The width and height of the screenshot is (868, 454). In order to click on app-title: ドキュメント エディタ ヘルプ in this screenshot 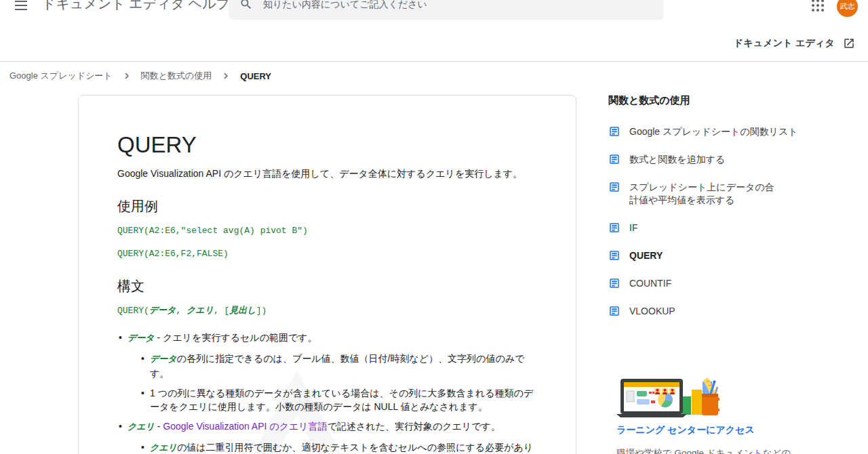, I will do `click(136, 6)`.